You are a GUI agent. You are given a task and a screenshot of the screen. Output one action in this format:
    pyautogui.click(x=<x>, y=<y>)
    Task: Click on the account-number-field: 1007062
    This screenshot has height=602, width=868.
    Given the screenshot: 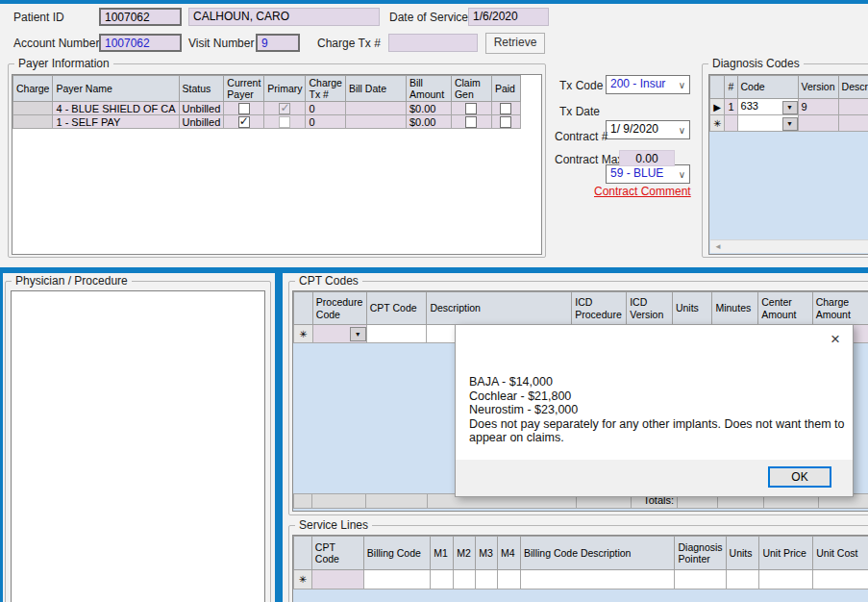 What is the action you would take?
    pyautogui.click(x=140, y=42)
    